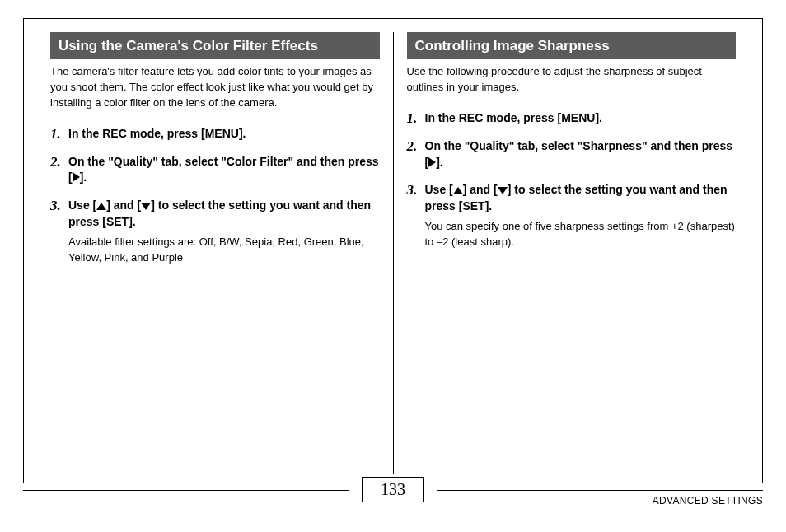  Describe the element at coordinates (224, 170) in the screenshot. I see `step-title: On the "Quality" tab, select "Color Filt…` at that location.